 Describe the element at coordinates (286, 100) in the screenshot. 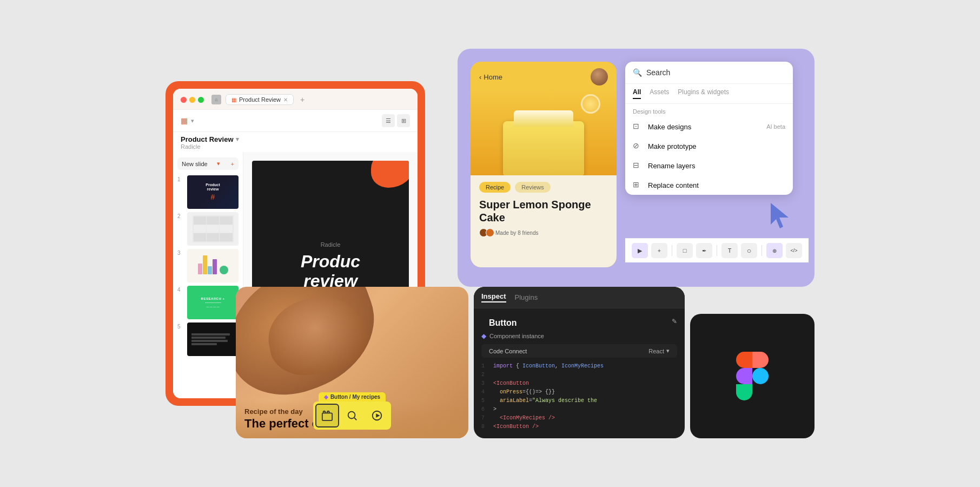

I see `tab-close-icon: ✕` at that location.